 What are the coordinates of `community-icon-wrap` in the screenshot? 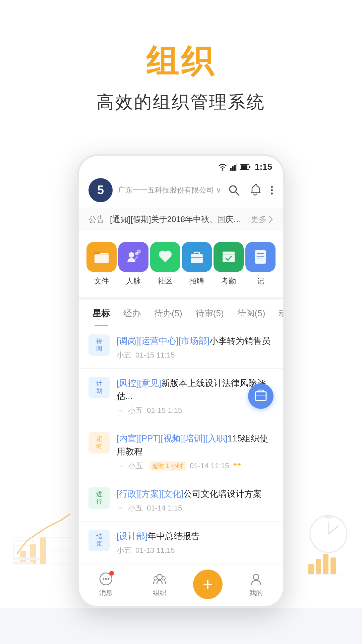 It's located at (165, 257).